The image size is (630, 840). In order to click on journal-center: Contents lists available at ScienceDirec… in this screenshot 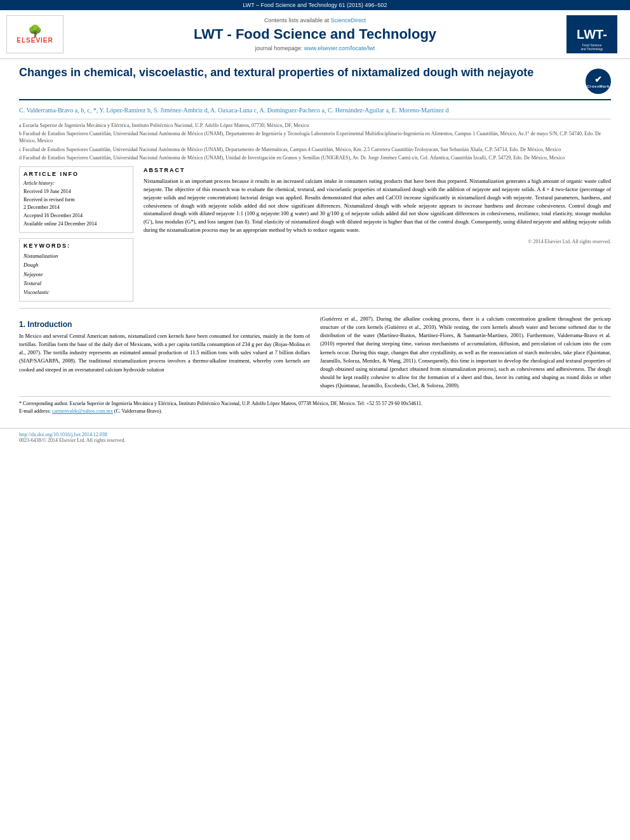, I will do `click(315, 34)`.